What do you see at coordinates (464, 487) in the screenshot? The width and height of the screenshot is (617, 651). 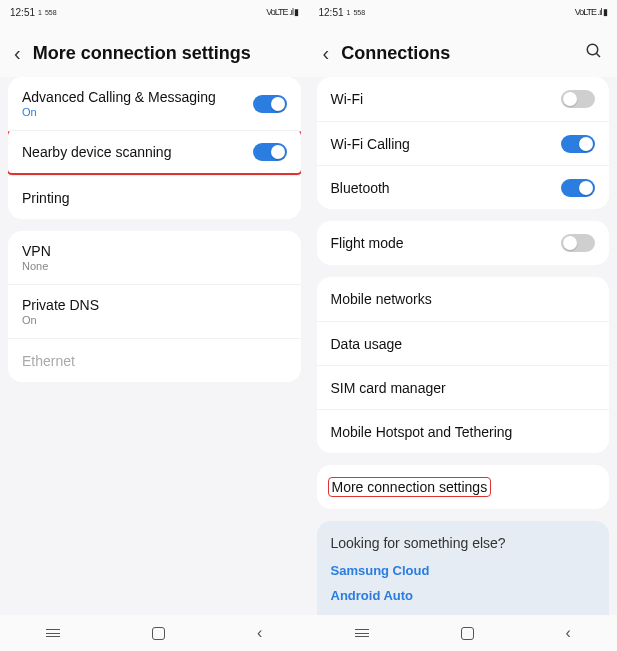 I see `row-more-connection-settings: More connection settings` at bounding box center [464, 487].